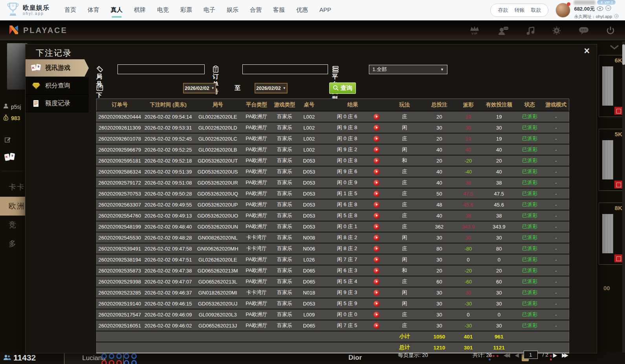 The height and width of the screenshot is (364, 625). I want to click on cell-bet-time: 2026-02-02 09:54:14, so click(168, 117).